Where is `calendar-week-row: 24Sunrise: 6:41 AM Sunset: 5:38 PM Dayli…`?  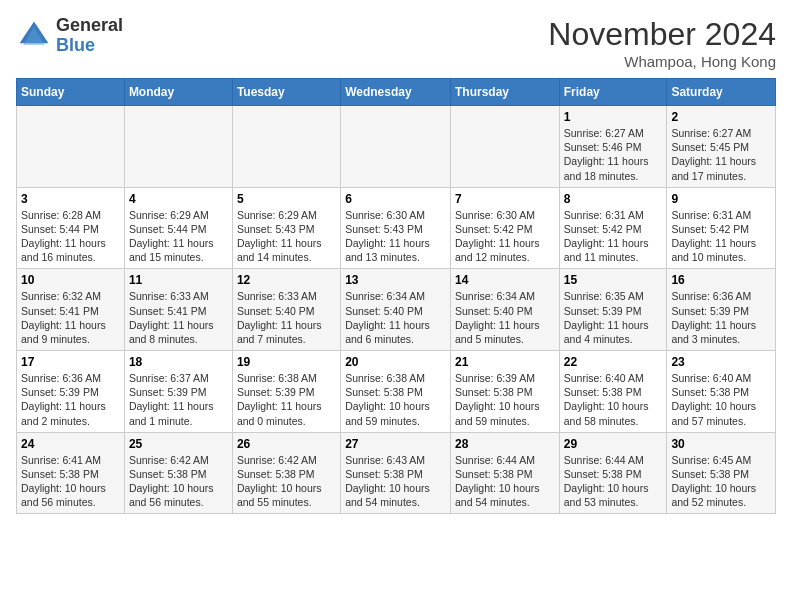 calendar-week-row: 24Sunrise: 6:41 AM Sunset: 5:38 PM Dayli… is located at coordinates (396, 473).